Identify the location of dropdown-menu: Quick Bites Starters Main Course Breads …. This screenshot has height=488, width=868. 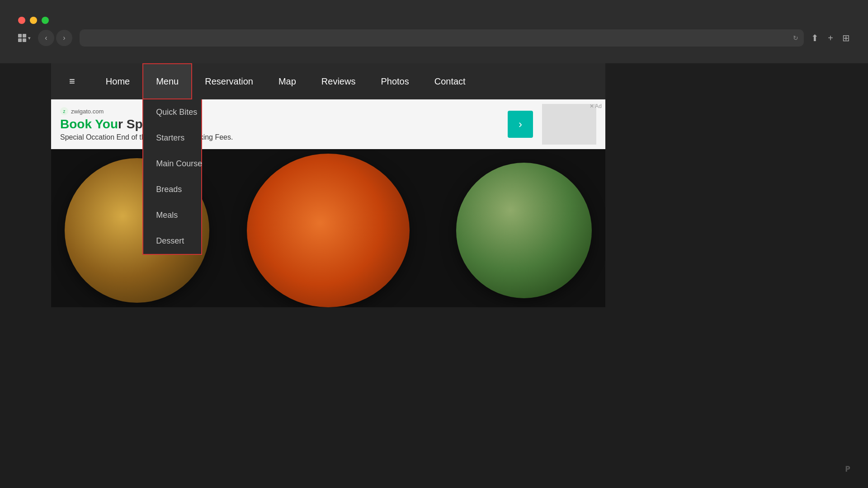
(172, 177).